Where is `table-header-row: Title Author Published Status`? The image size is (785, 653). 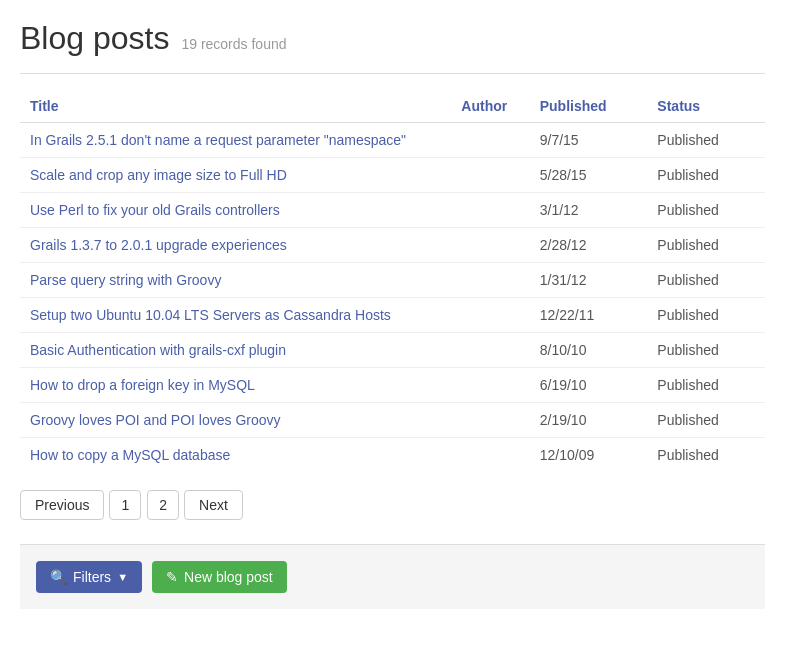 table-header-row: Title Author Published Status is located at coordinates (392, 106).